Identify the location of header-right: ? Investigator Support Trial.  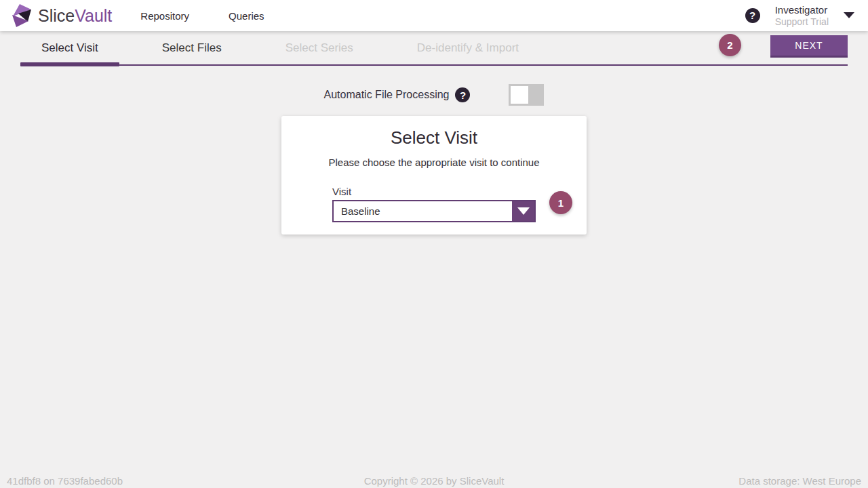
(802, 16).